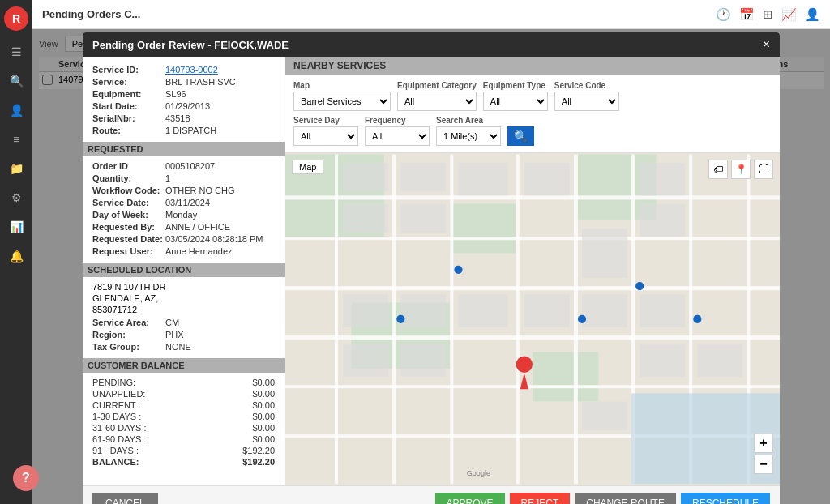 Image resolution: width=830 pixels, height=504 pixels. Describe the element at coordinates (117, 416) in the screenshot. I see `balance-1-30-label: 1-30 DAYS :` at that location.